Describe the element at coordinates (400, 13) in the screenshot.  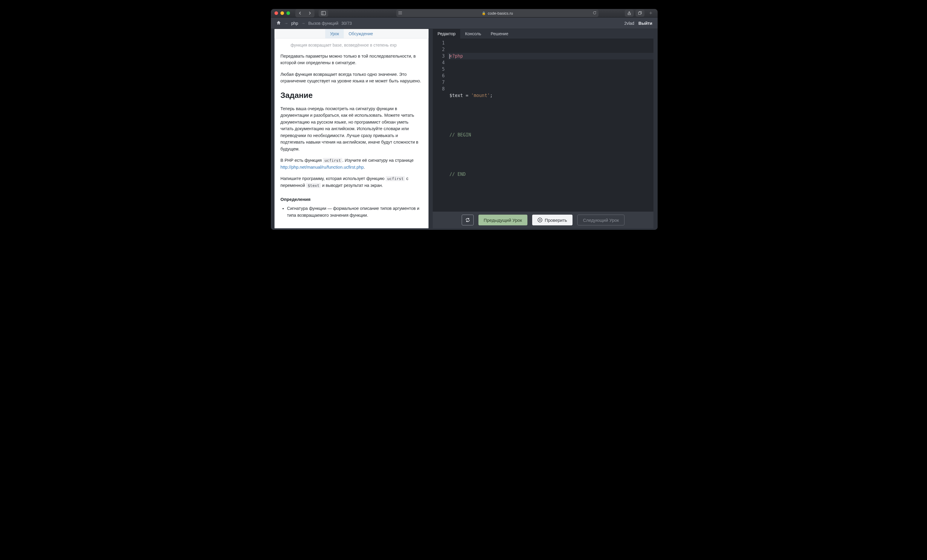
I see `reader-icon` at that location.